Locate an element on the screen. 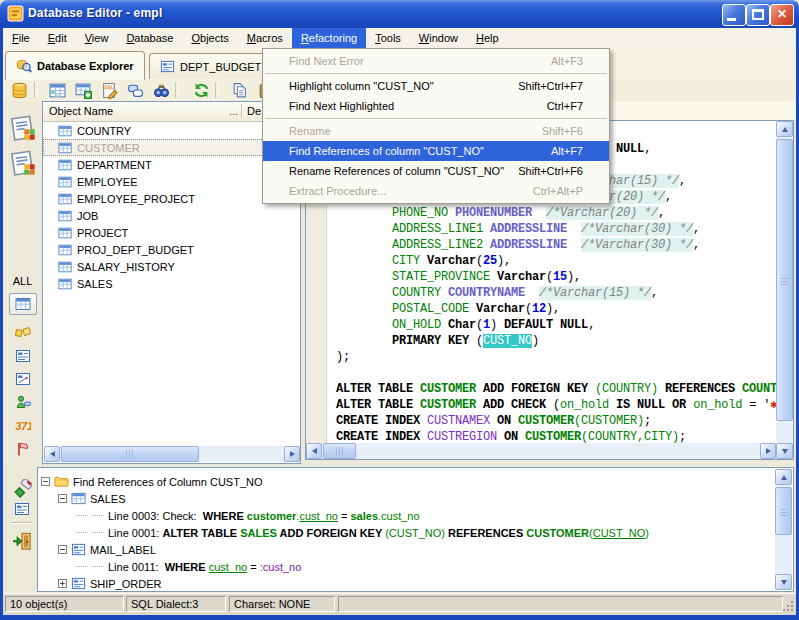 The height and width of the screenshot is (620, 799). clear-results-button is located at coordinates (22, 489).